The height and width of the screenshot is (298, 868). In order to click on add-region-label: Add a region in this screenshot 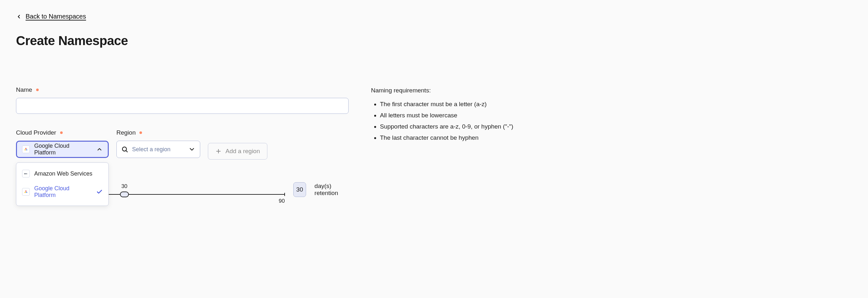, I will do `click(243, 152)`.